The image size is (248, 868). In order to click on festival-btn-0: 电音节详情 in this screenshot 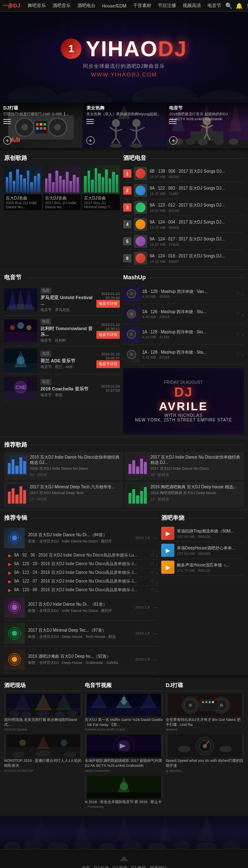, I will do `click(108, 304)`.